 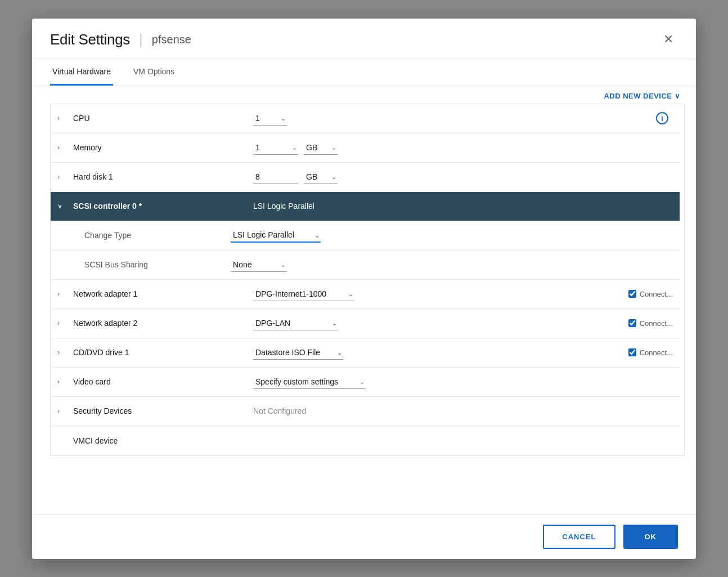 I want to click on vmci-device-label: VMCI device, so click(x=163, y=441).